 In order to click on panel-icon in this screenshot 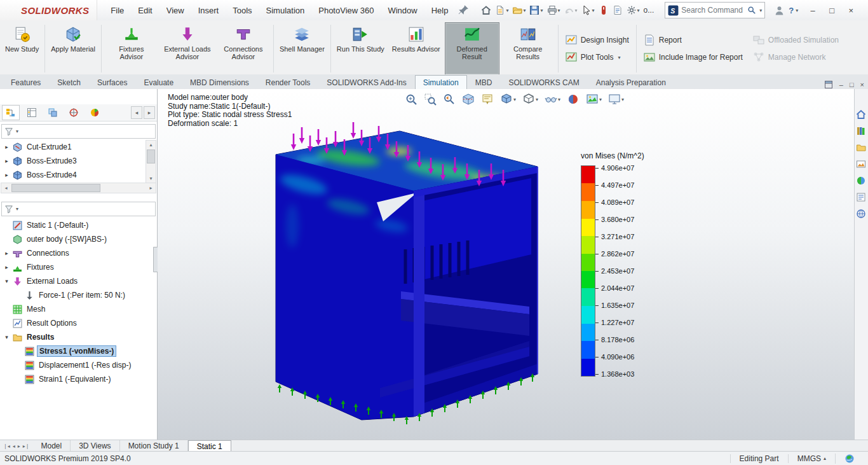, I will do `click(829, 85)`.